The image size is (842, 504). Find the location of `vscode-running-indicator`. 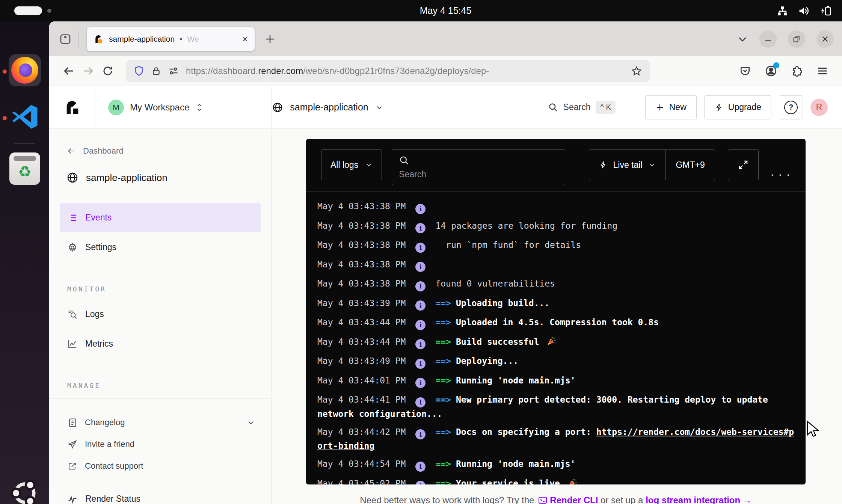

vscode-running-indicator is located at coordinates (5, 118).